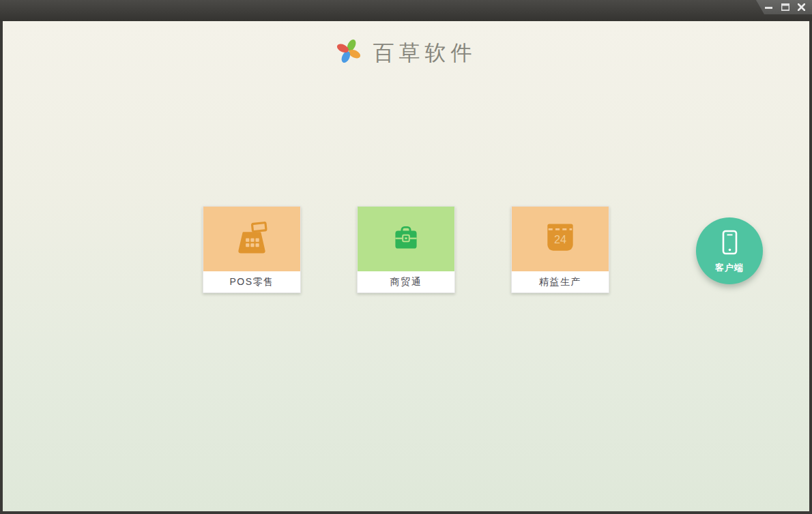 Image resolution: width=812 pixels, height=514 pixels. I want to click on tile-pos-retail-label: POS零售, so click(252, 282).